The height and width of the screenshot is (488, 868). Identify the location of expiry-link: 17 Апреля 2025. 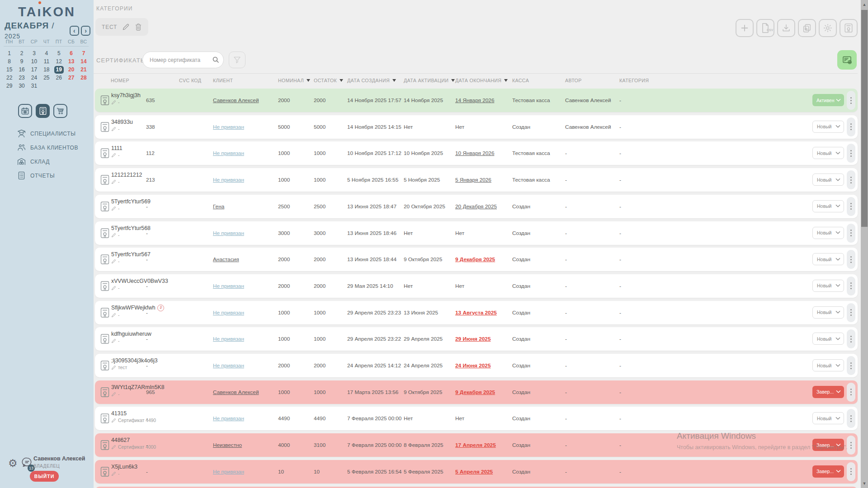
(476, 445).